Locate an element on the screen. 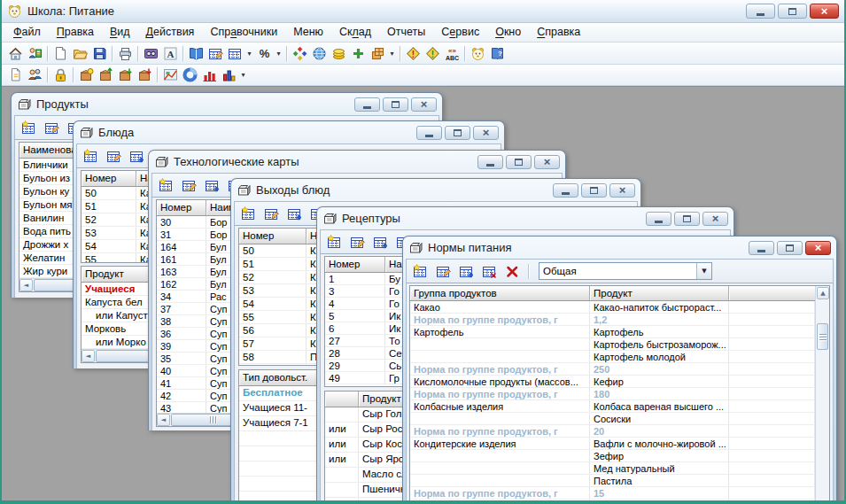 The image size is (846, 504). menu-item: Правка is located at coordinates (75, 32).